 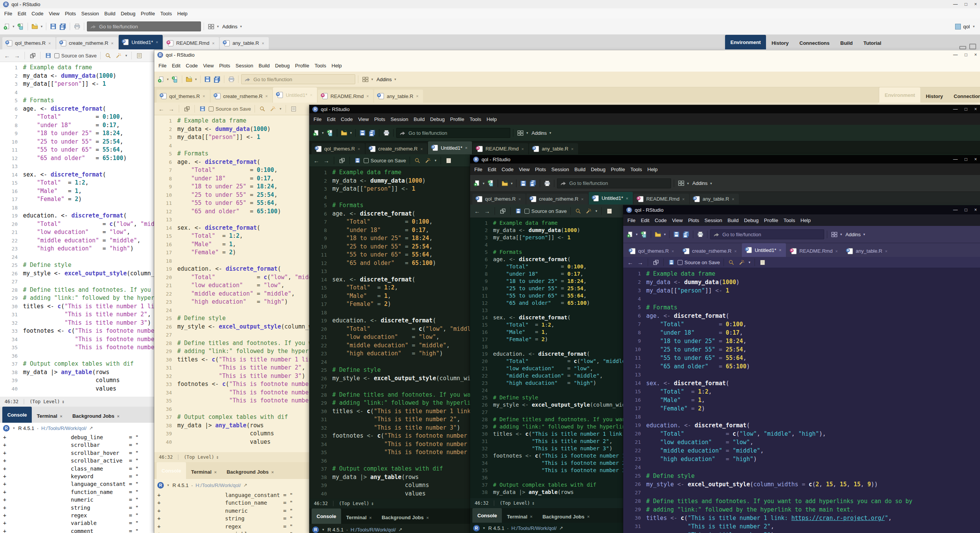 What do you see at coordinates (789, 221) in the screenshot?
I see `menu-tools: Tools` at bounding box center [789, 221].